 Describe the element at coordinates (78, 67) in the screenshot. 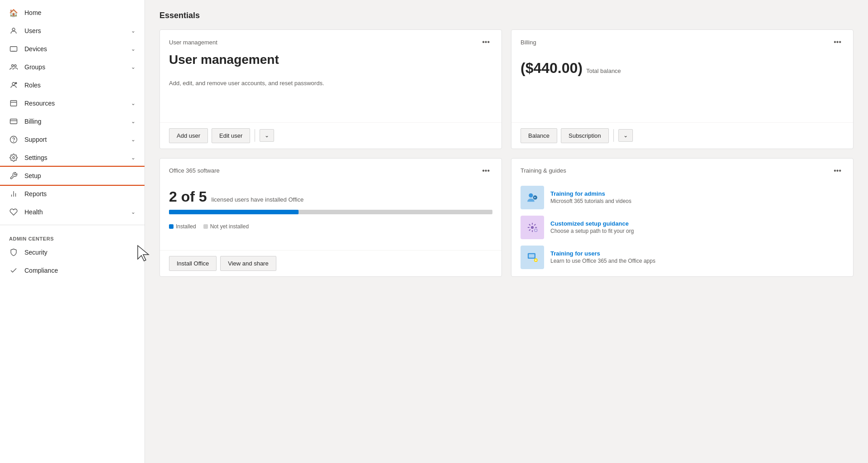

I see `sidebar-item-label: Groups` at that location.